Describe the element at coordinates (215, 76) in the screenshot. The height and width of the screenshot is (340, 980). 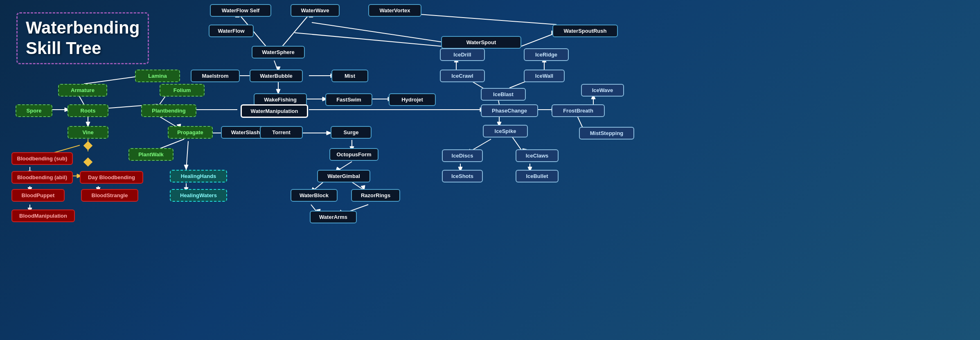
I see `node-maelstrom: Maelstrom` at that location.